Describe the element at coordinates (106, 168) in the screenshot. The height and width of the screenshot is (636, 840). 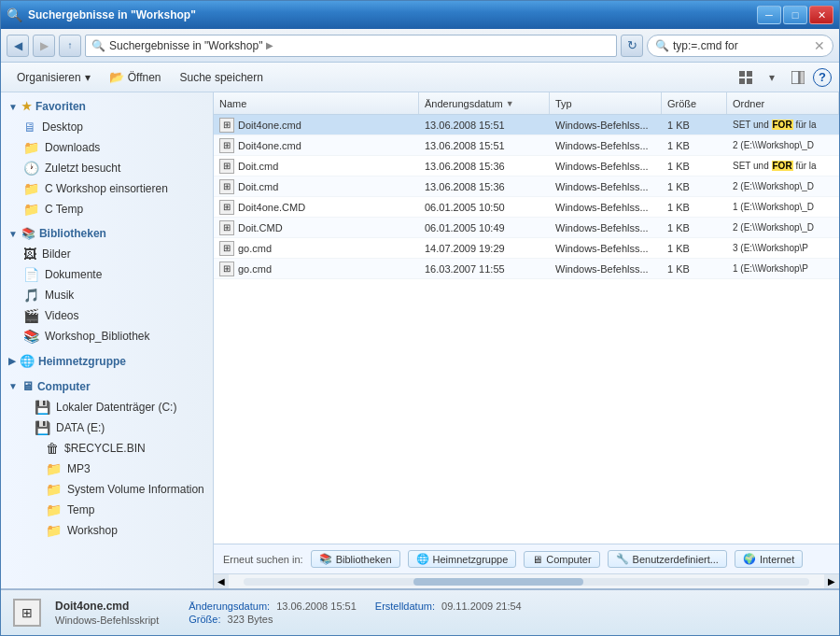
I see `sidebar-item-recent: 🕐 Zuletzt besucht` at that location.